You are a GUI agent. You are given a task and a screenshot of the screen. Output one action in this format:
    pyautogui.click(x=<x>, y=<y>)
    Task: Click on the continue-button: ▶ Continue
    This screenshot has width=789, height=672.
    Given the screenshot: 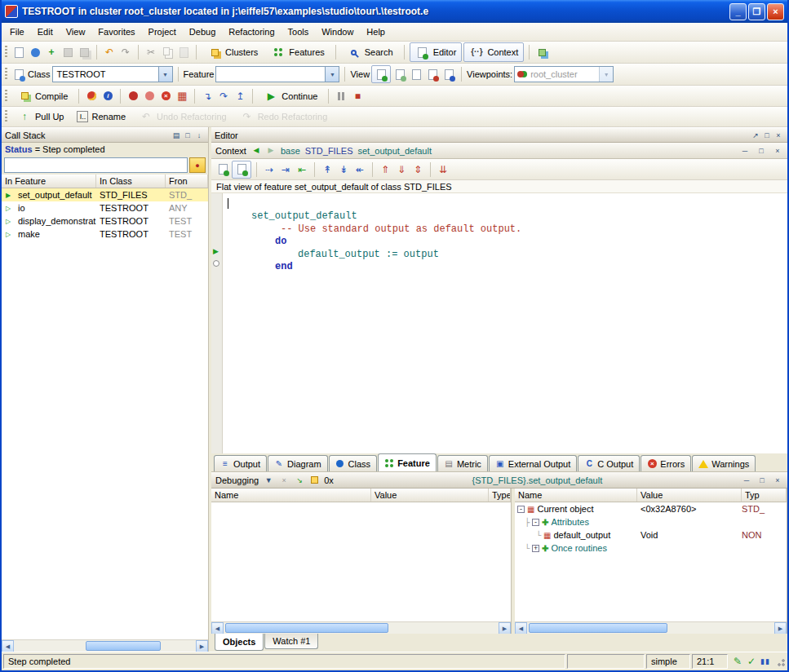 What is the action you would take?
    pyautogui.click(x=290, y=96)
    